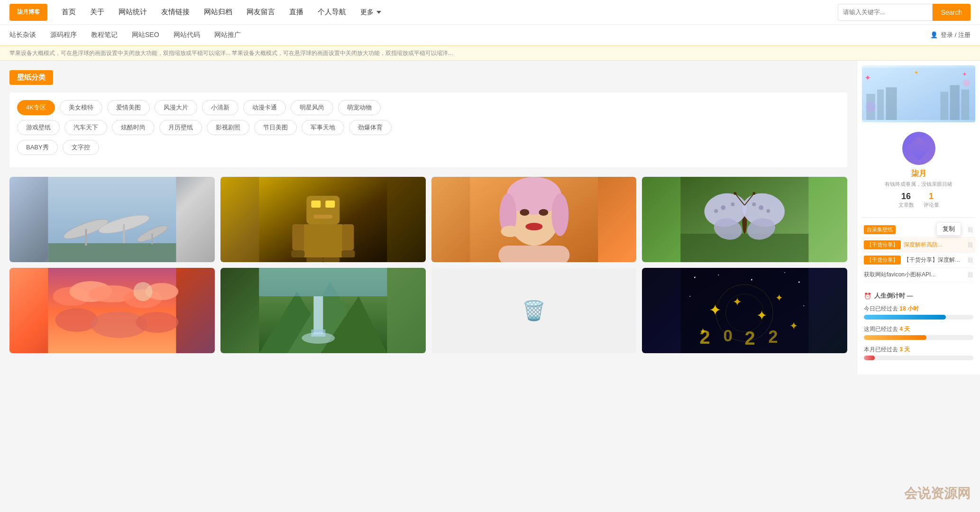 The width and height of the screenshot is (980, 512). Describe the element at coordinates (919, 329) in the screenshot. I see `week-label: 这周已经过去 4 天` at that location.